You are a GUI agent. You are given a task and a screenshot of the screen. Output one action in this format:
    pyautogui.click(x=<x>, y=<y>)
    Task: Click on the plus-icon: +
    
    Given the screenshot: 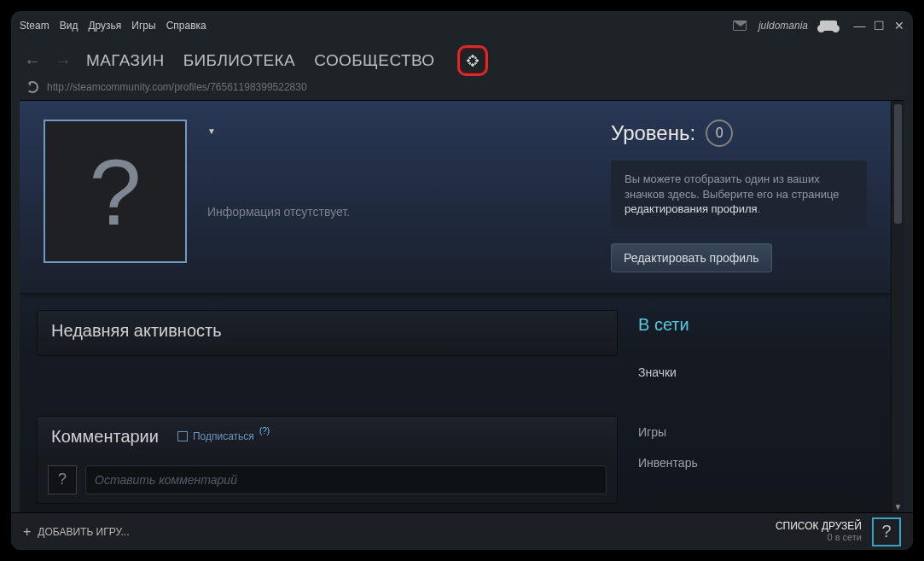 What is the action you would take?
    pyautogui.click(x=27, y=532)
    